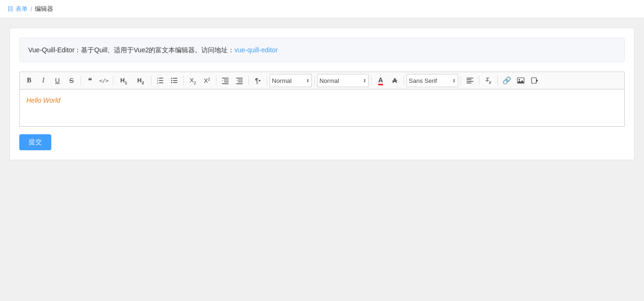 The width and height of the screenshot is (644, 301). Describe the element at coordinates (43, 100) in the screenshot. I see `editor-text: Hello World` at that location.